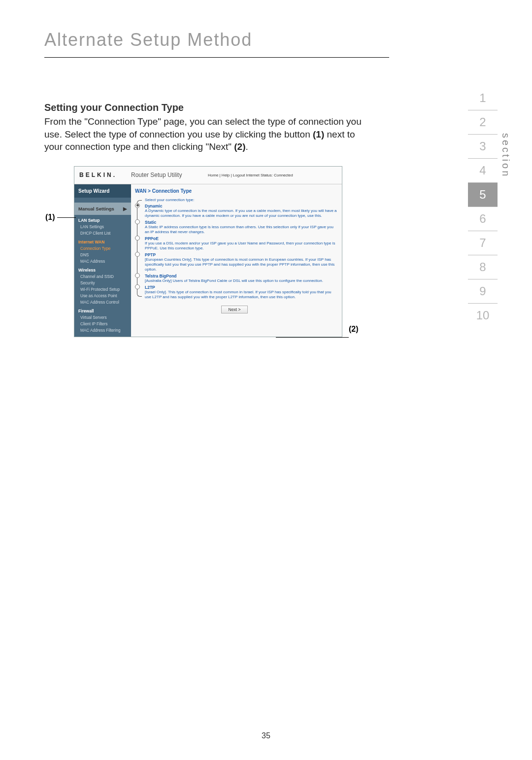 Image resolution: width=532 pixels, height=760 pixels. Describe the element at coordinates (208, 175) in the screenshot. I see `router-header: BELKIN. Router Setup Utility Home | Help…` at that location.